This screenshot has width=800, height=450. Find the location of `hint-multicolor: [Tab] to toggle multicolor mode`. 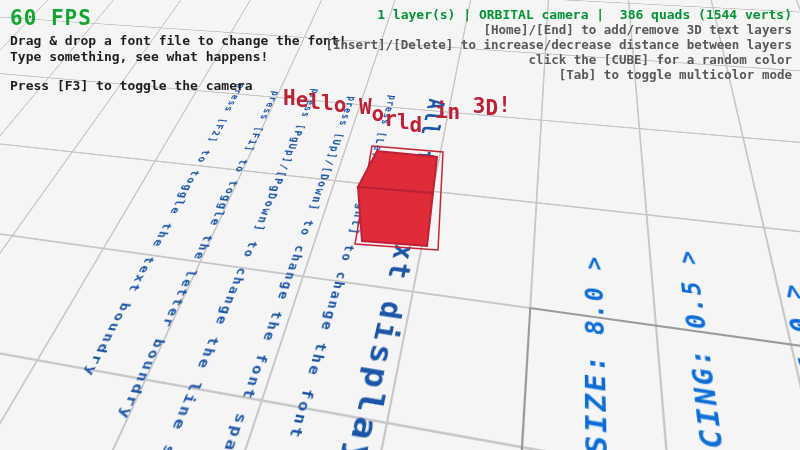

hint-multicolor: [Tab] to toggle multicolor mode is located at coordinates (558, 74).